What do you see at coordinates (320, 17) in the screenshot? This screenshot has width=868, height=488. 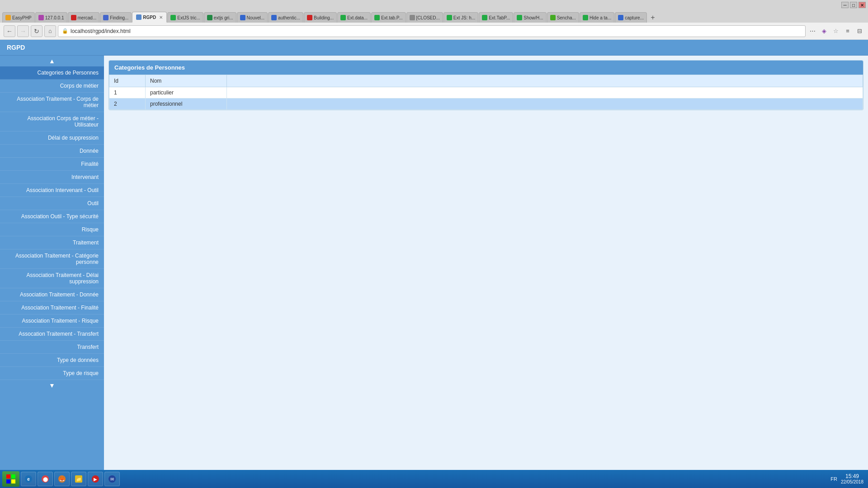 I see `tab-building: Building...` at bounding box center [320, 17].